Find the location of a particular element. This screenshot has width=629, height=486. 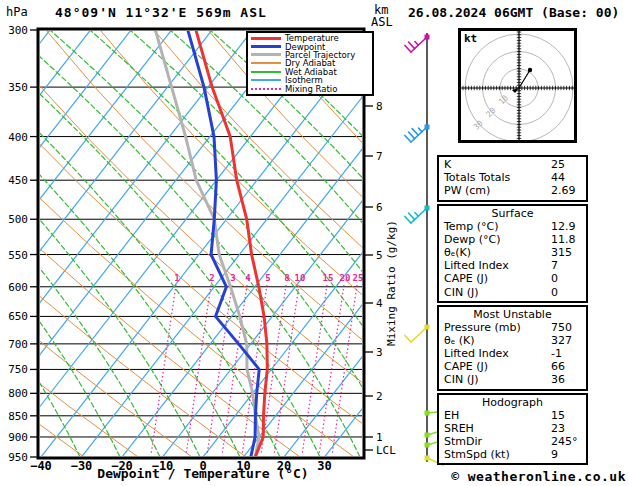

km-tick-label: 5 is located at coordinates (380, 256).